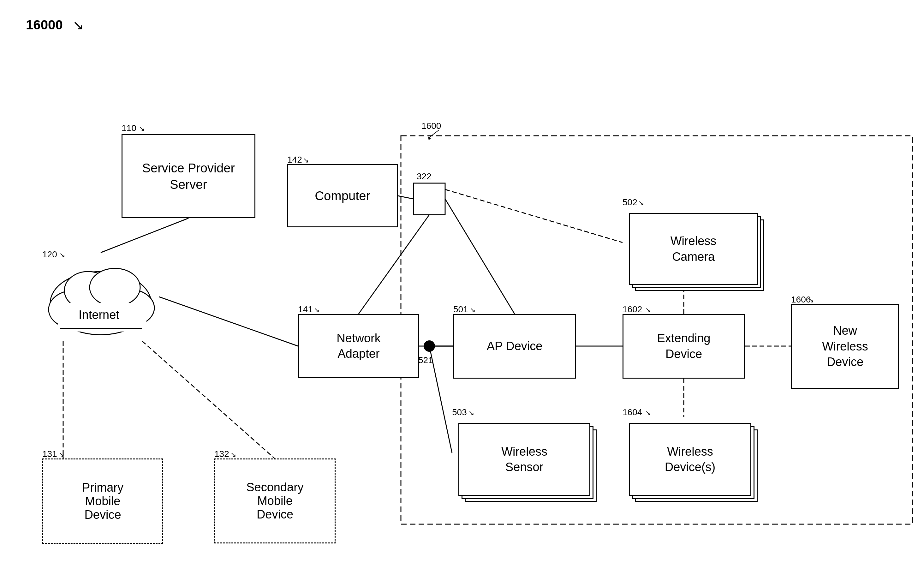 The height and width of the screenshot is (563, 924). I want to click on secondary-mobile-device-label: SecondaryMobileDevice, so click(275, 501).